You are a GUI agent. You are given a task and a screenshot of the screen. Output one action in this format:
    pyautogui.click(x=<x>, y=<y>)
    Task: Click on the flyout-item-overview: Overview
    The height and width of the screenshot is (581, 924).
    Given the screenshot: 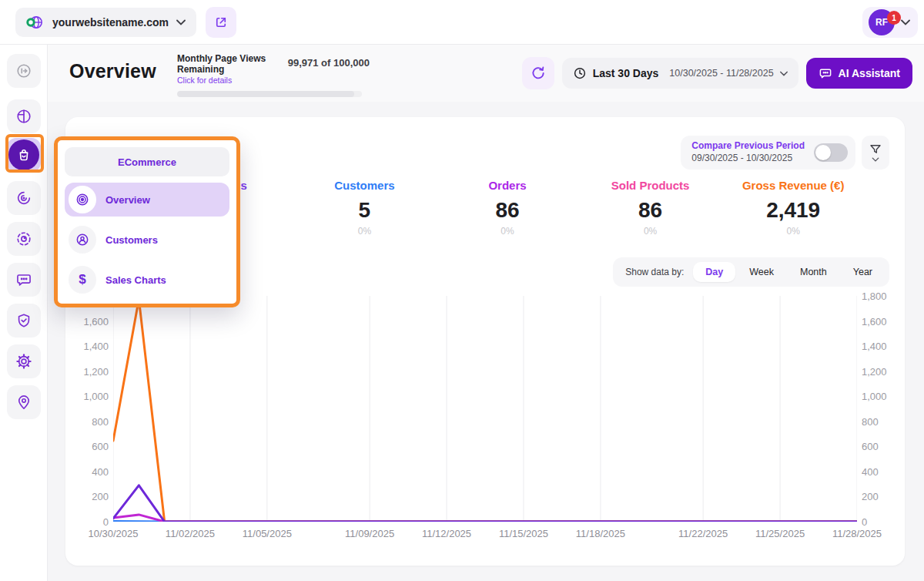 What is the action you would take?
    pyautogui.click(x=147, y=200)
    